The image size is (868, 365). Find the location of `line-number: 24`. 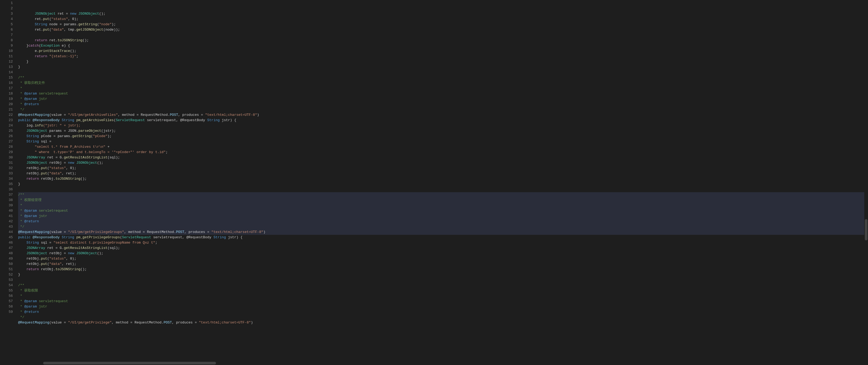

line-number: 24 is located at coordinates (7, 126).